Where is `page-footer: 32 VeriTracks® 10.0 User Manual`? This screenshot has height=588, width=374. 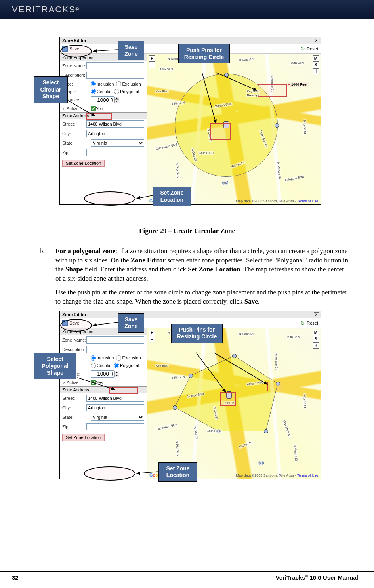
page-footer: 32 VeriTracks® 10.0 User Manual is located at coordinates (187, 576).